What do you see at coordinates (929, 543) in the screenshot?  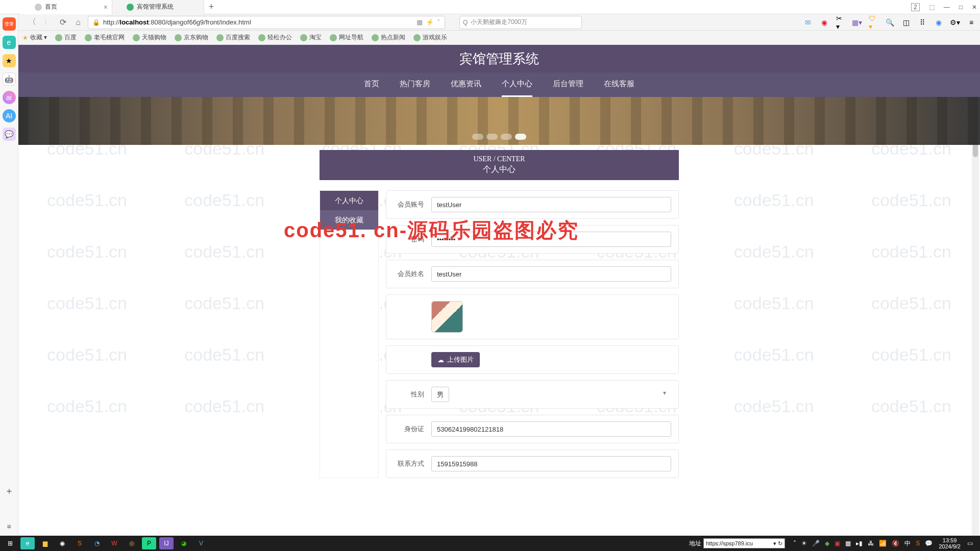 I see `tray-notif-icon: 💬` at bounding box center [929, 543].